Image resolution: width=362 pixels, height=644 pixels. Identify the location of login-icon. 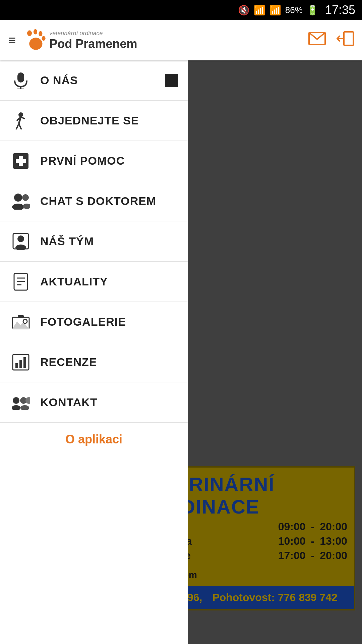
(345, 40).